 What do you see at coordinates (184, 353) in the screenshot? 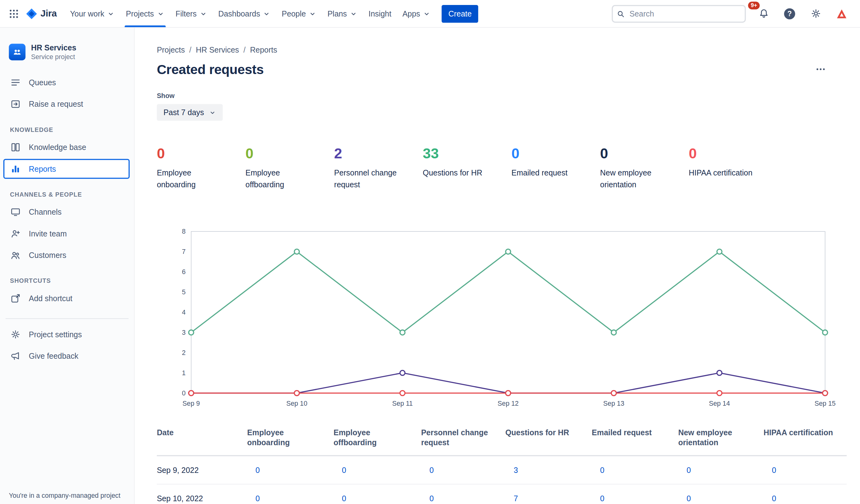
I see `svg-text: 2` at bounding box center [184, 353].